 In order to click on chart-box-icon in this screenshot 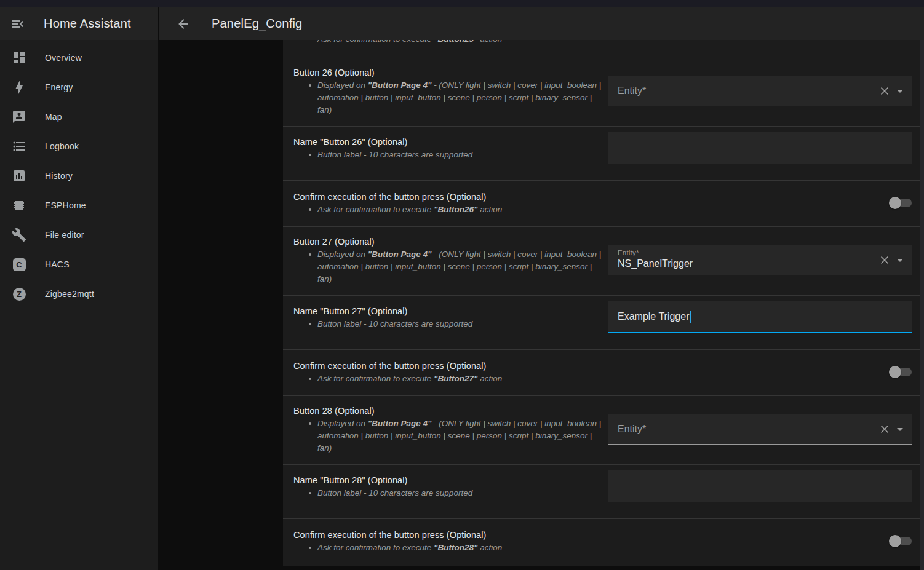, I will do `click(19, 176)`.